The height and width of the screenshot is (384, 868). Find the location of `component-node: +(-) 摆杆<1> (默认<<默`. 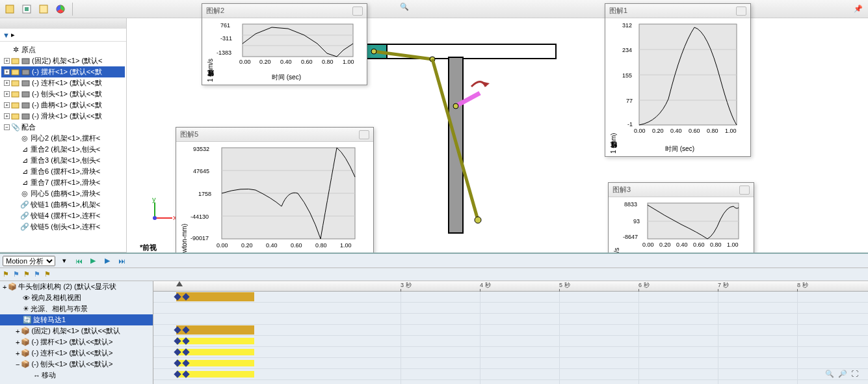

component-node: +(-) 摆杆<1> (默认<<默 is located at coordinates (63, 72).